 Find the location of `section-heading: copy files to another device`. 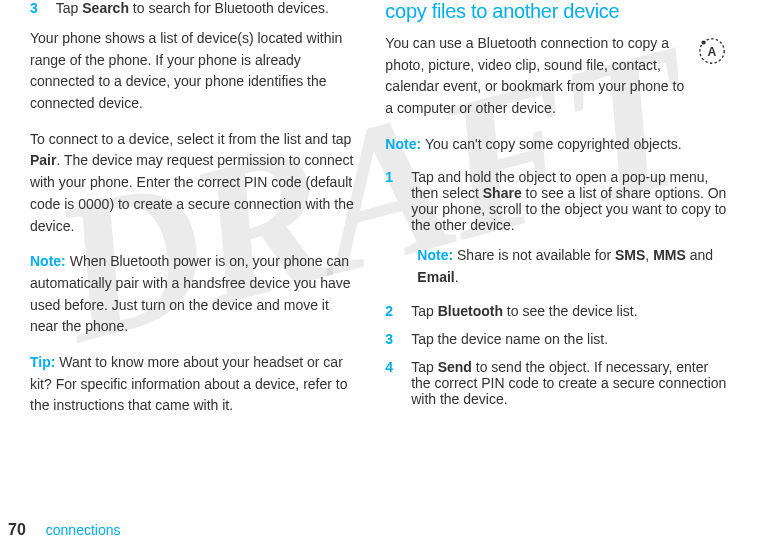

section-heading: copy files to another device is located at coordinates (556, 12).